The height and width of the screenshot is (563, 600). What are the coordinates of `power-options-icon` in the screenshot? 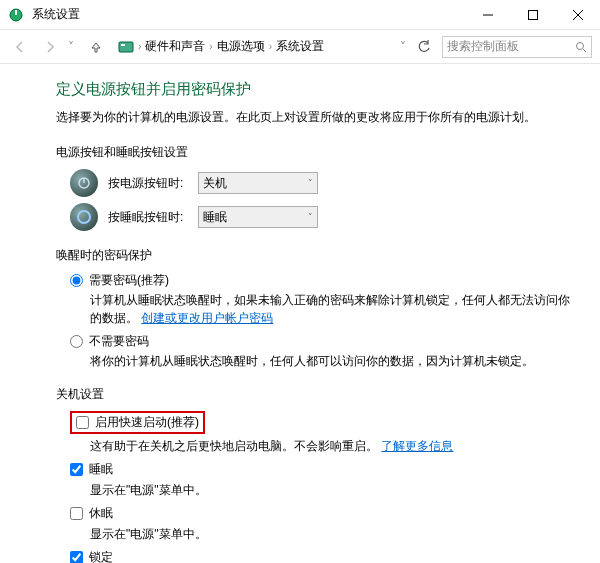 It's located at (16, 15).